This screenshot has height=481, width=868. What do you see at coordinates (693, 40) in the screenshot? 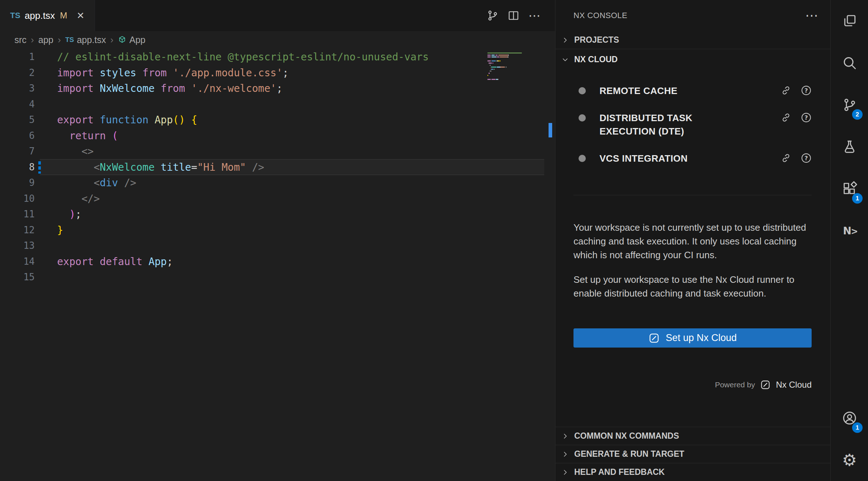
I see `section-projects: PROJECTS` at bounding box center [693, 40].